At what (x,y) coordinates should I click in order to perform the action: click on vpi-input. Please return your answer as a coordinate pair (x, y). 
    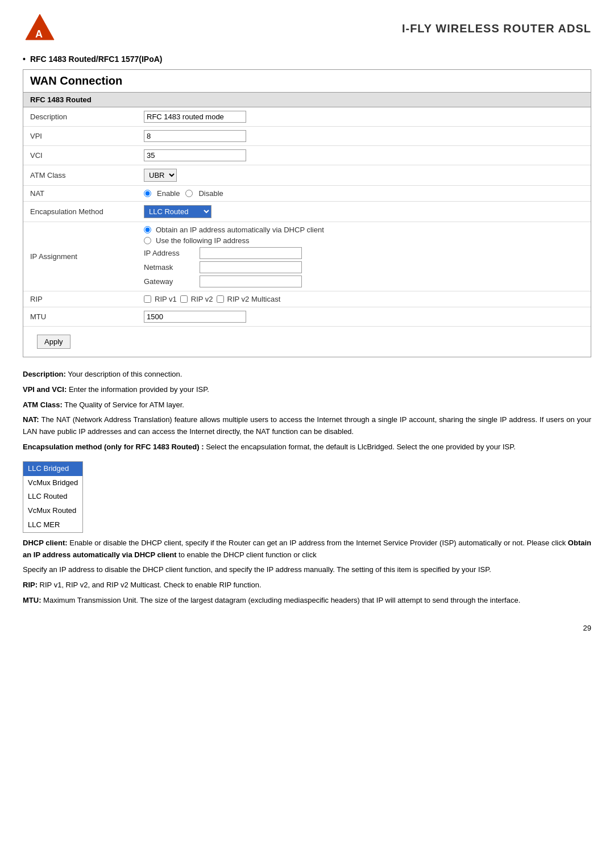
    Looking at the image, I should click on (195, 136).